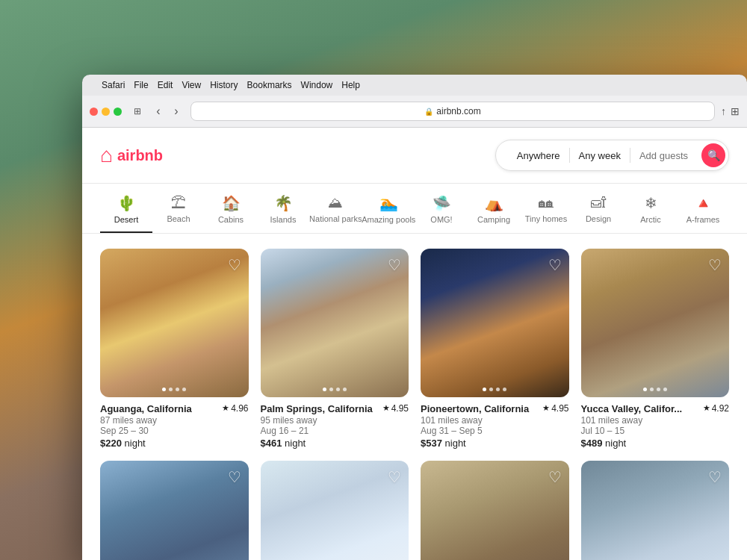  I want to click on category-omg: 🛸 OMG!, so click(441, 208).